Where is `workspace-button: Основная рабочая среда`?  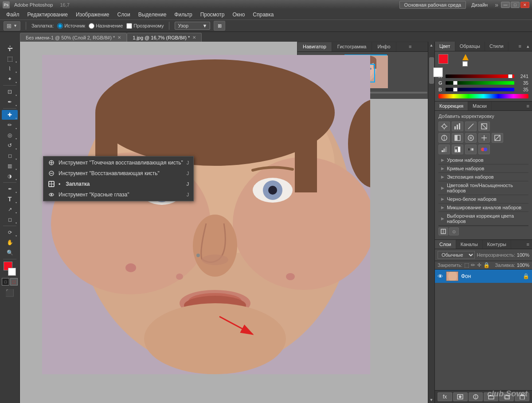 workspace-button: Основная рабочая среда is located at coordinates (433, 5).